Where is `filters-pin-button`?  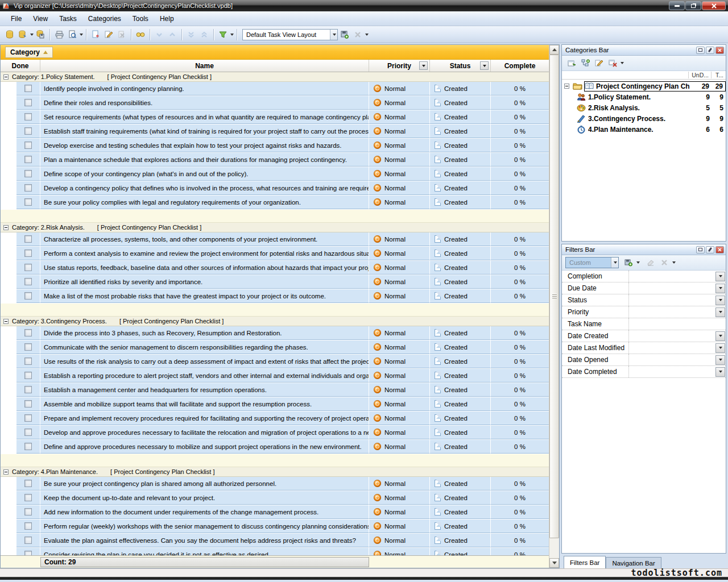 filters-pin-button is located at coordinates (710, 250).